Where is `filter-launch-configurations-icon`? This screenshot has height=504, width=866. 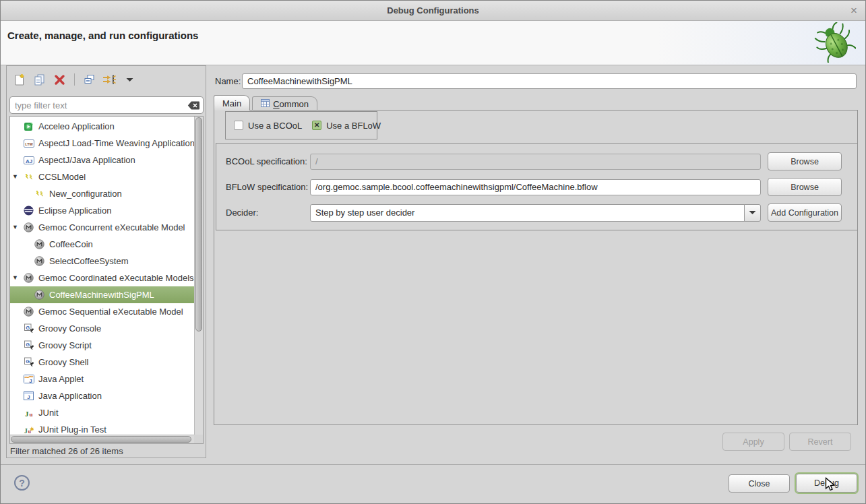 filter-launch-configurations-icon is located at coordinates (109, 80).